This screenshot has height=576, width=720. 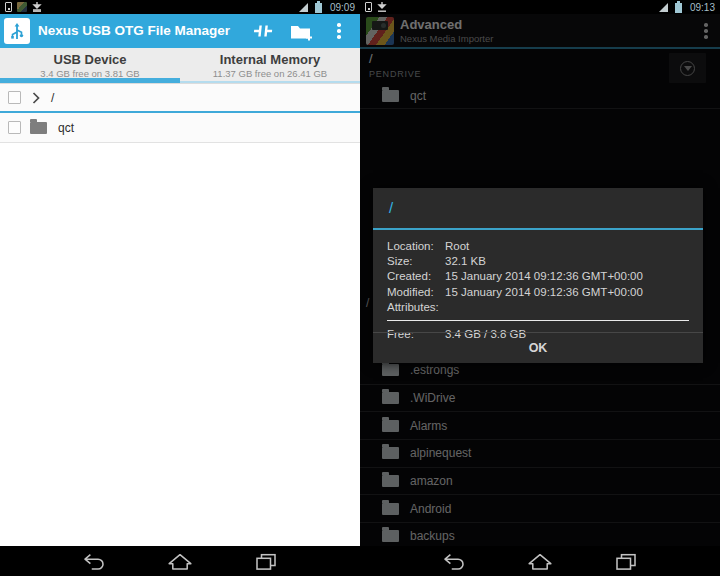 I want to click on app-title: Nexus USB OTG File Manager, so click(x=134, y=31).